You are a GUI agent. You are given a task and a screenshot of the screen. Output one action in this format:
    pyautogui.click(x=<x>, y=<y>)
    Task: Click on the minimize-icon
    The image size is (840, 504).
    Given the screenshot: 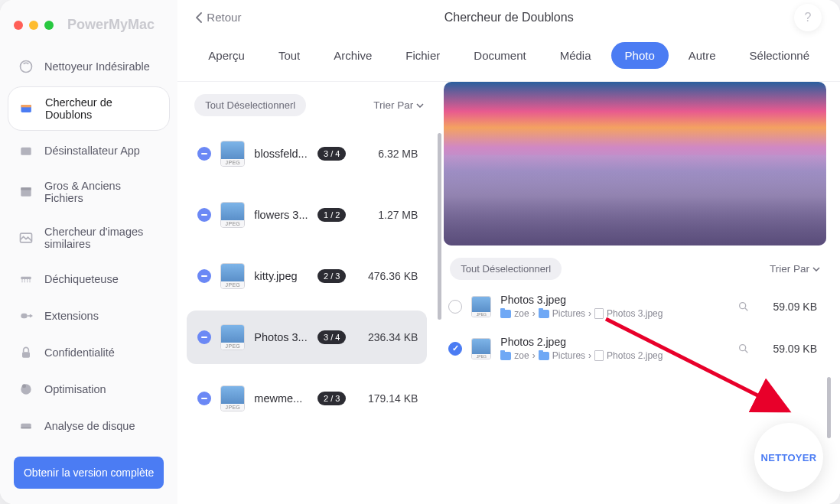 What is the action you would take?
    pyautogui.click(x=34, y=25)
    